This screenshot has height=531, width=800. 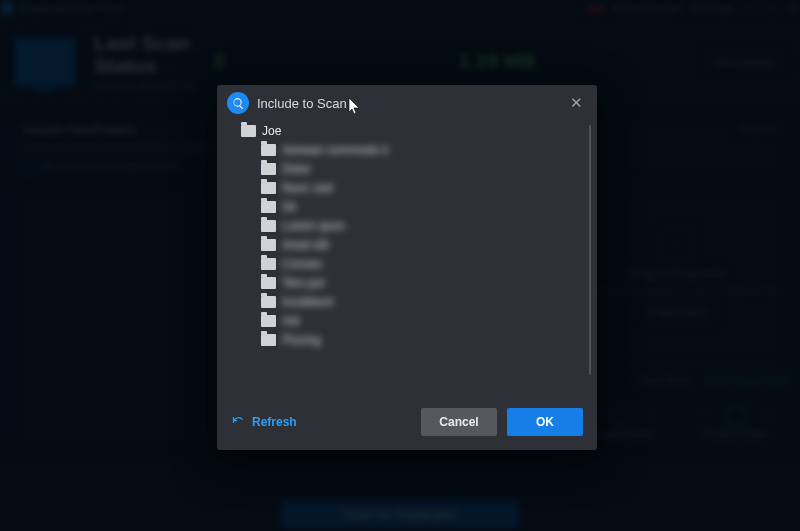 What do you see at coordinates (304, 283) in the screenshot?
I see `tree-item-label: Tem por` at bounding box center [304, 283].